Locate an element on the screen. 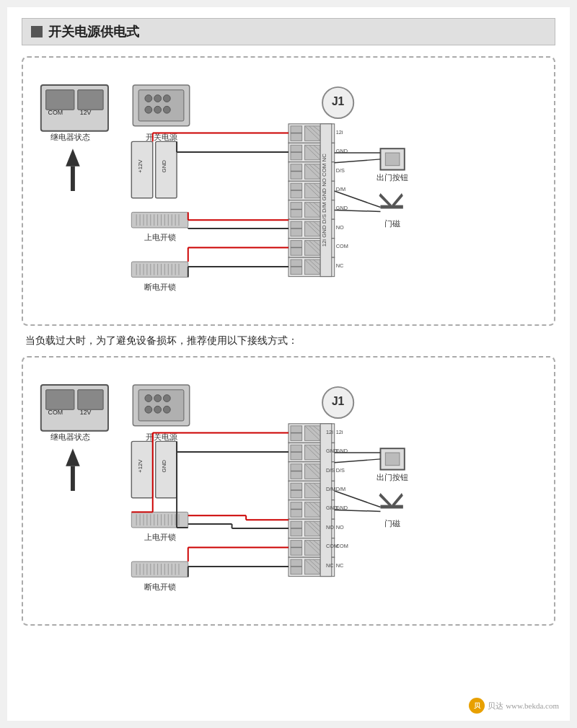 This screenshot has width=577, height=728. watermark: 贝 贝达 www.bekda.com is located at coordinates (514, 706).